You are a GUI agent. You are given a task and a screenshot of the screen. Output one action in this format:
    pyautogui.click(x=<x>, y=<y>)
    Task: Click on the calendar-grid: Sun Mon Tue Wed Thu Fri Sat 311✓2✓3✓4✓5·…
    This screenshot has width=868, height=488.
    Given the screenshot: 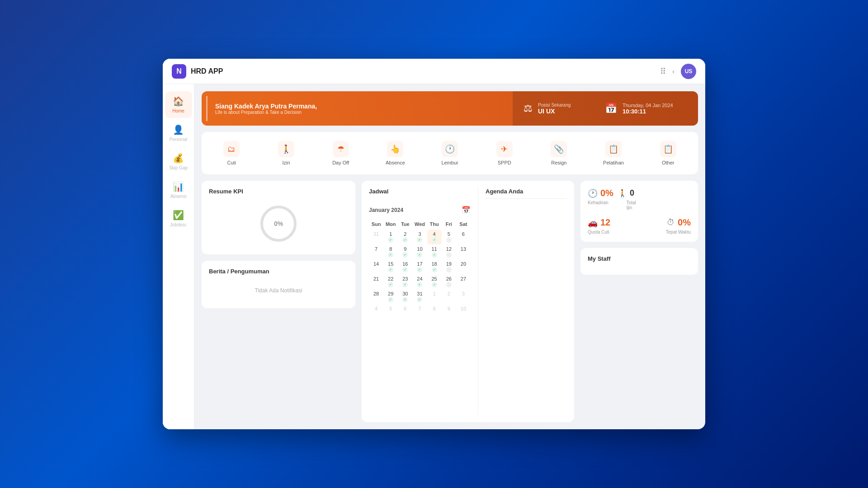 What is the action you would take?
    pyautogui.click(x=420, y=266)
    